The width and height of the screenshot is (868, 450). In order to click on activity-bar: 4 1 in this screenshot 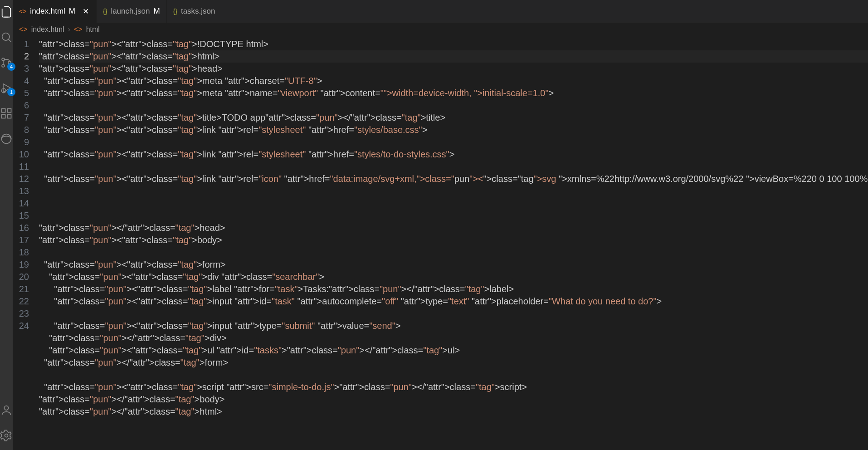, I will do `click(6, 225)`.